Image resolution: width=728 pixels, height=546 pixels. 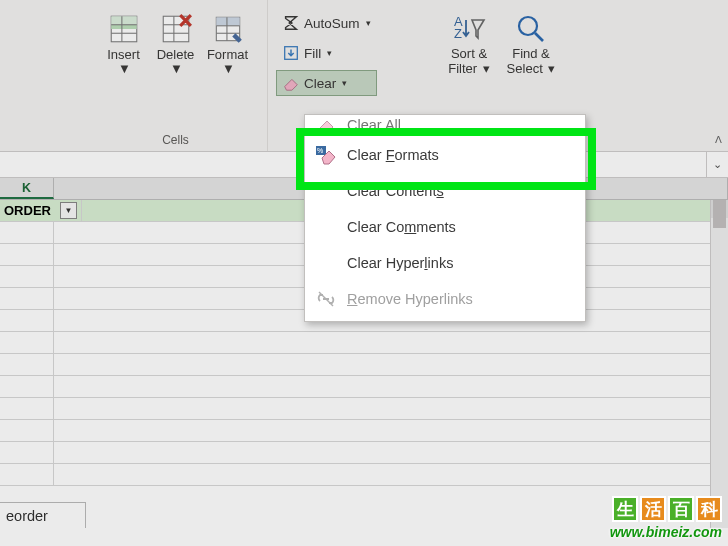 What do you see at coordinates (291, 53) in the screenshot?
I see `fill-down-icon` at bounding box center [291, 53].